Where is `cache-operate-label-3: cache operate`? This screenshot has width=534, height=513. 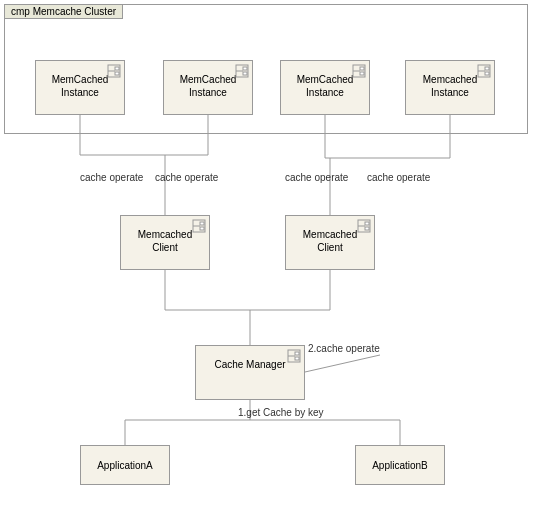 cache-operate-label-3: cache operate is located at coordinates (316, 178).